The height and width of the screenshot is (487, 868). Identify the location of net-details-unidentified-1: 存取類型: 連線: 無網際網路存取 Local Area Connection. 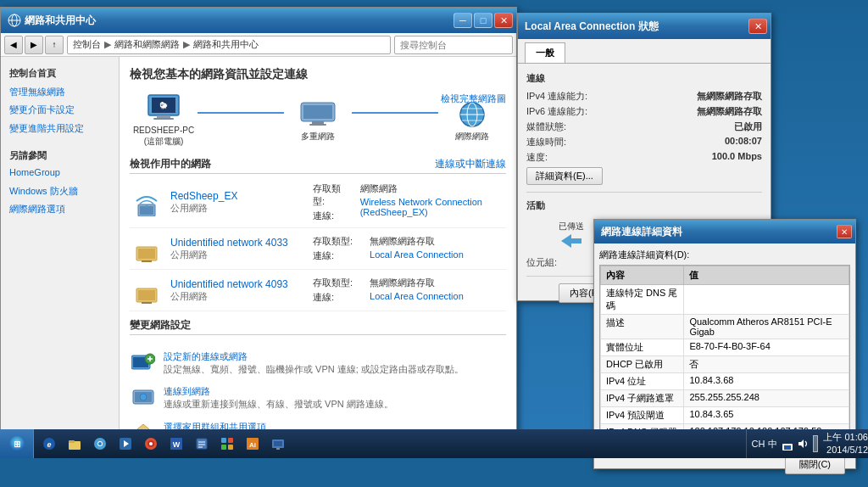
(409, 249).